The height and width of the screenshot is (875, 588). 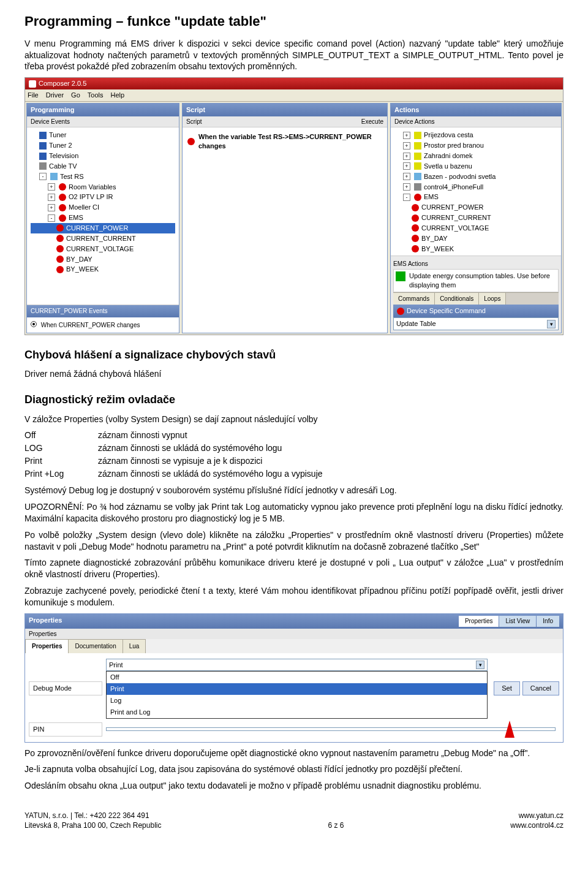 What do you see at coordinates (76, 96) in the screenshot?
I see `menu-go: Go` at bounding box center [76, 96].